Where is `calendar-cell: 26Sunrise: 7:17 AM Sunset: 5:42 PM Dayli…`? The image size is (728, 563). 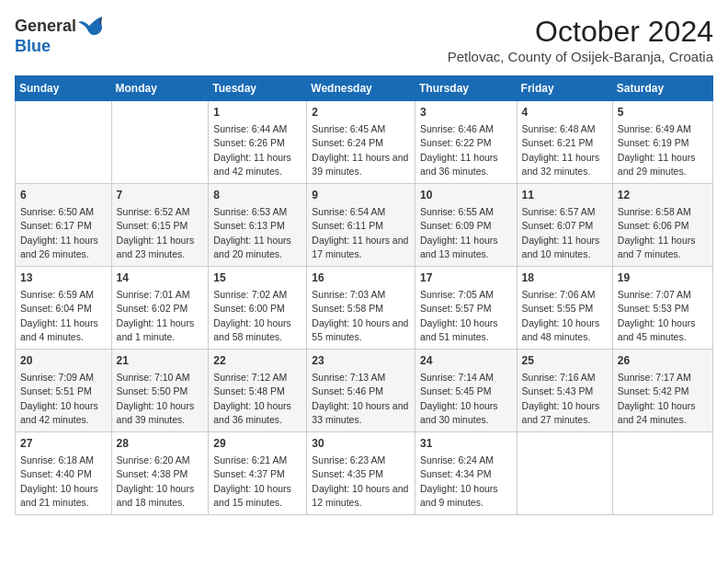 calendar-cell: 26Sunrise: 7:17 AM Sunset: 5:42 PM Dayli… is located at coordinates (662, 391).